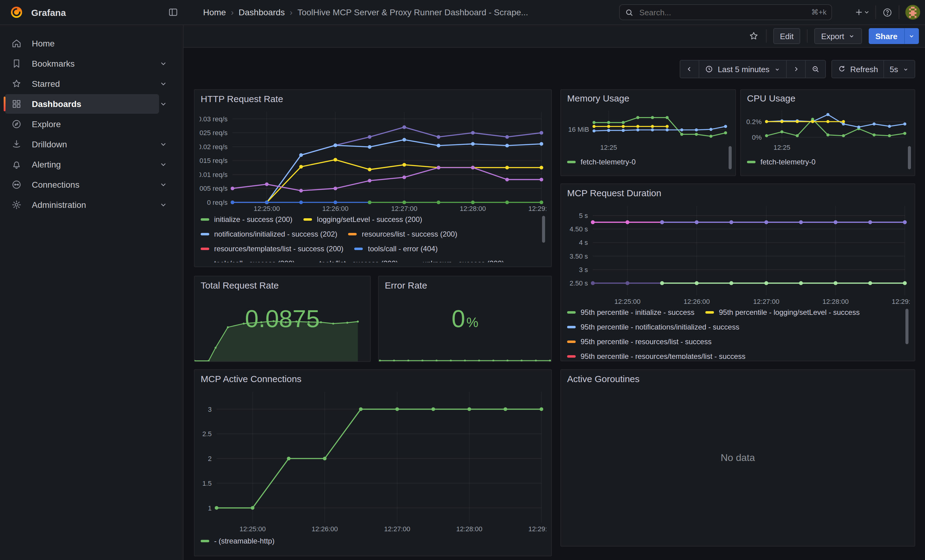  What do you see at coordinates (900, 69) in the screenshot?
I see `refresh-interval-select: 5s` at bounding box center [900, 69].